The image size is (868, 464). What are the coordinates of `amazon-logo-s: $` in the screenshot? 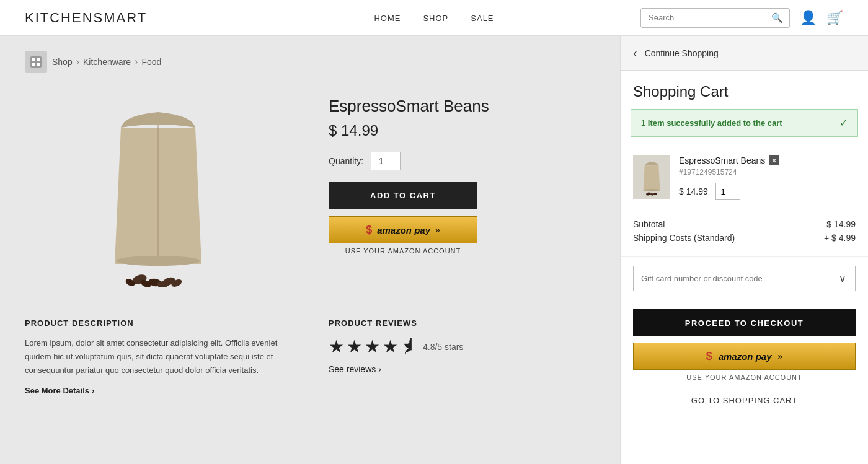 It's located at (369, 230).